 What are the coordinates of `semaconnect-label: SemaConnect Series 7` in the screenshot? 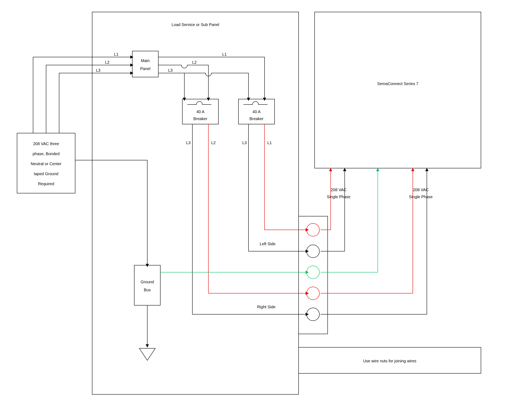 It's located at (398, 84).